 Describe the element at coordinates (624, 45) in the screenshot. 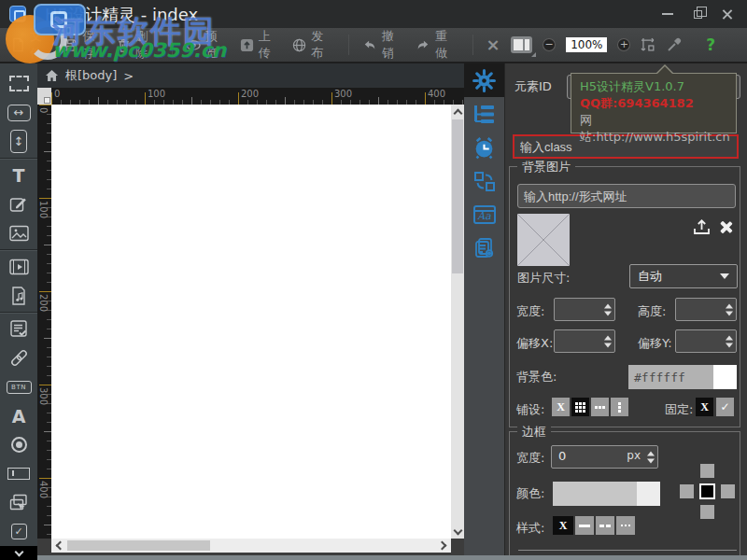

I see `zoom-in-button: +` at that location.